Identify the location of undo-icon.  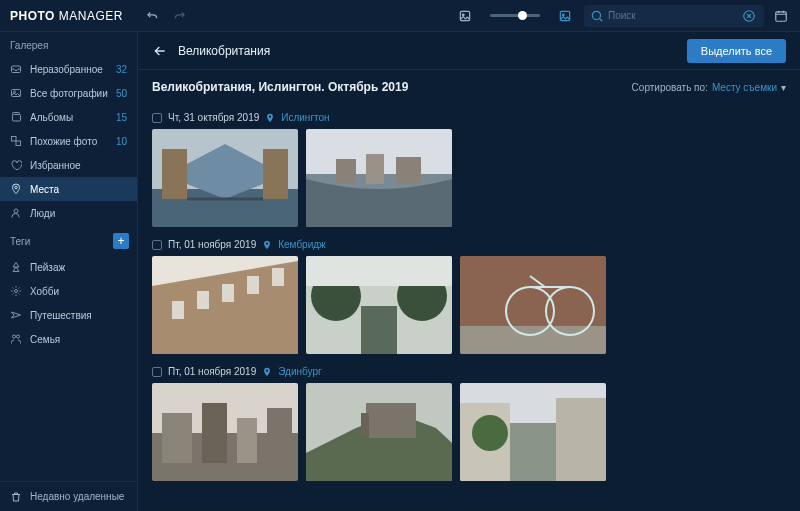
(152, 16).